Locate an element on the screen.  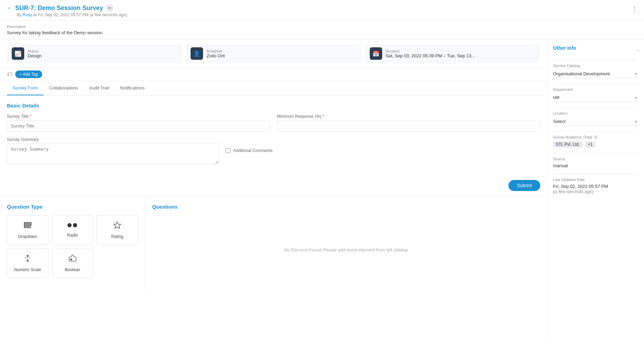
other-info-title: Other Info is located at coordinates (564, 48).